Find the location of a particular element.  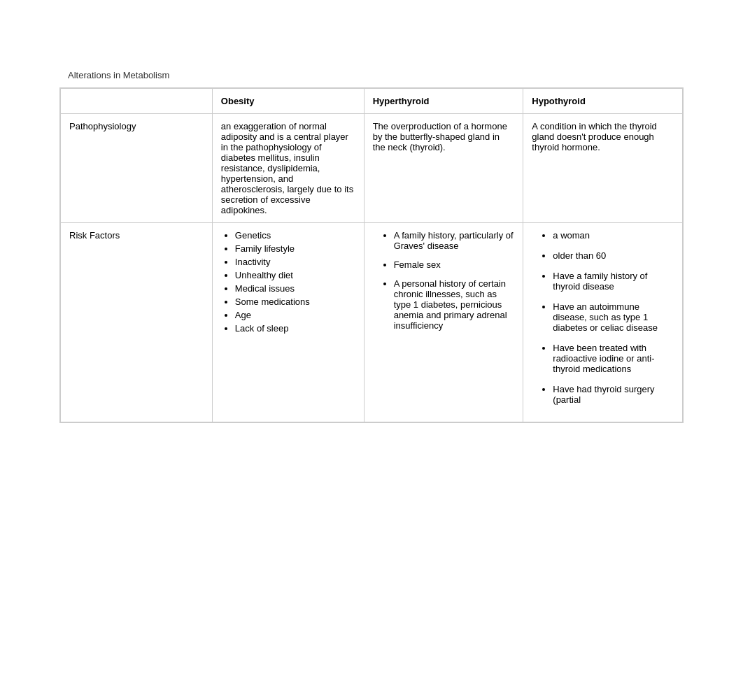

list-item: Have had thyroid surgery (partial is located at coordinates (613, 394).